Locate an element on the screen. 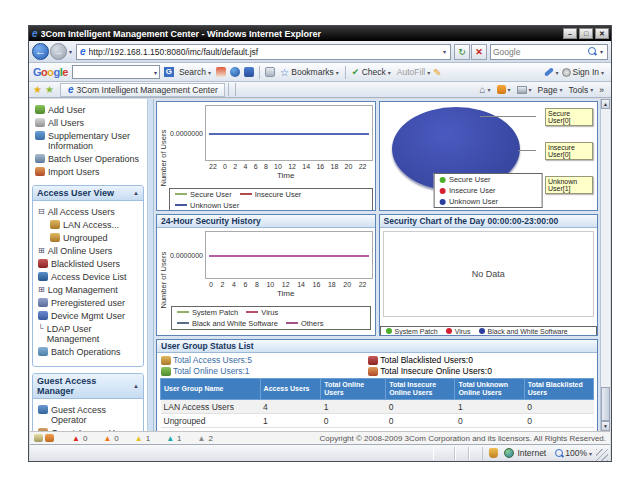  column-header-total-online-users: Total Online Users is located at coordinates (354, 390).